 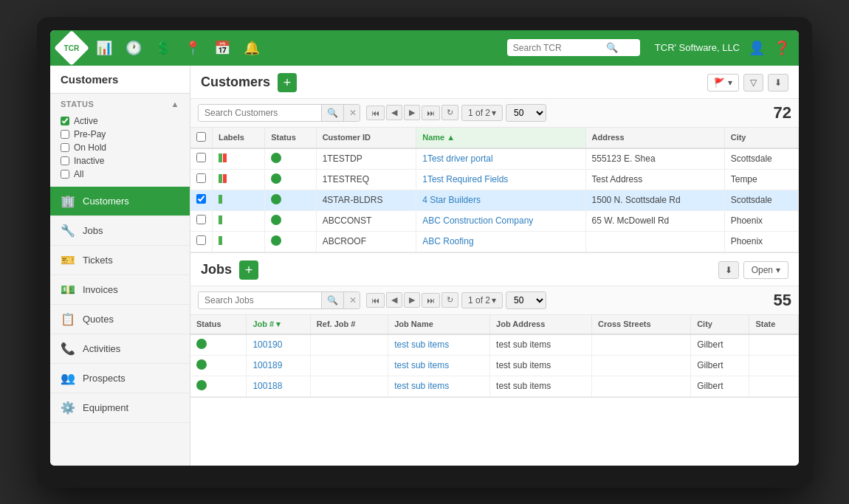 I want to click on jobs-pagination: 1 of 2 ▾, so click(x=482, y=300).